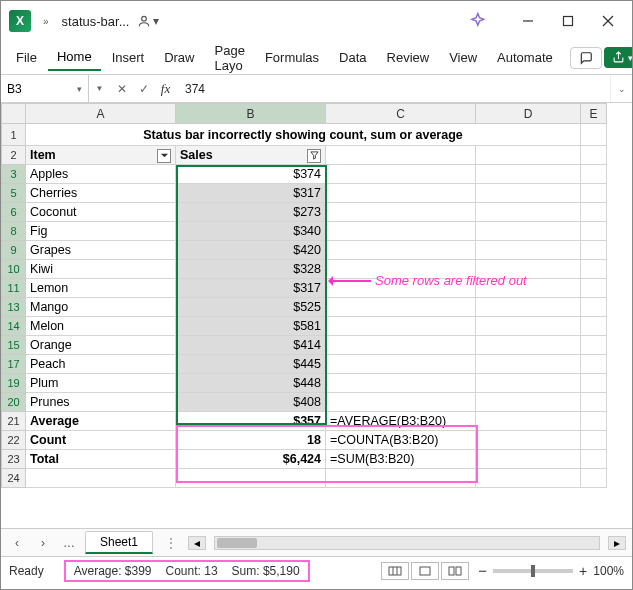 The image size is (633, 590). What do you see at coordinates (101, 364) in the screenshot?
I see `cell-item: Peach` at bounding box center [101, 364].